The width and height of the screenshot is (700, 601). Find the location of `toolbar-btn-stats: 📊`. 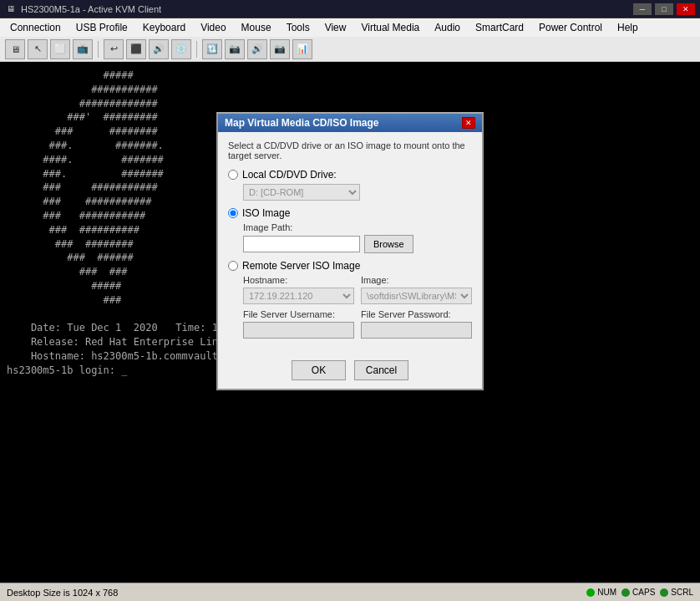

toolbar-btn-stats: 📊 is located at coordinates (302, 49).